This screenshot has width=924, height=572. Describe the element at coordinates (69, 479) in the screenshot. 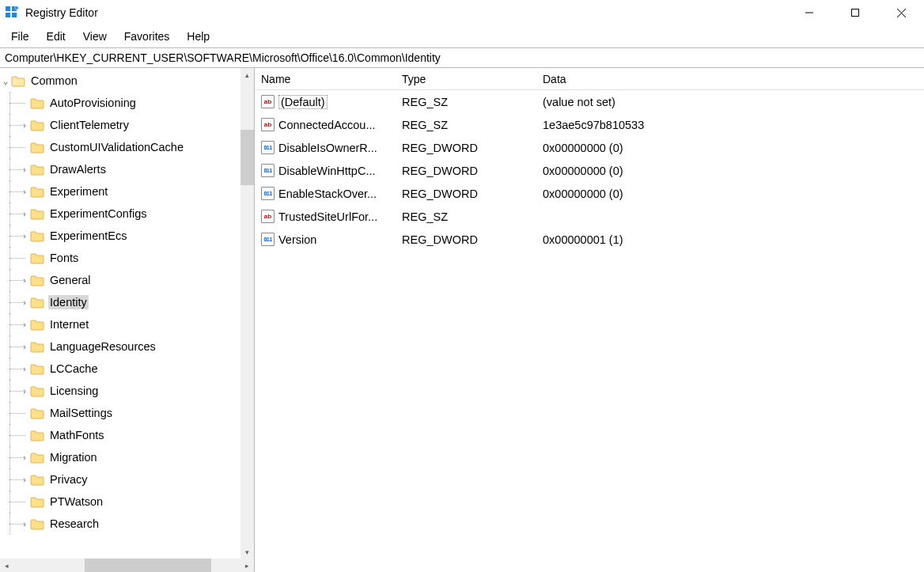

I see `tree-item-label: Privacy` at that location.